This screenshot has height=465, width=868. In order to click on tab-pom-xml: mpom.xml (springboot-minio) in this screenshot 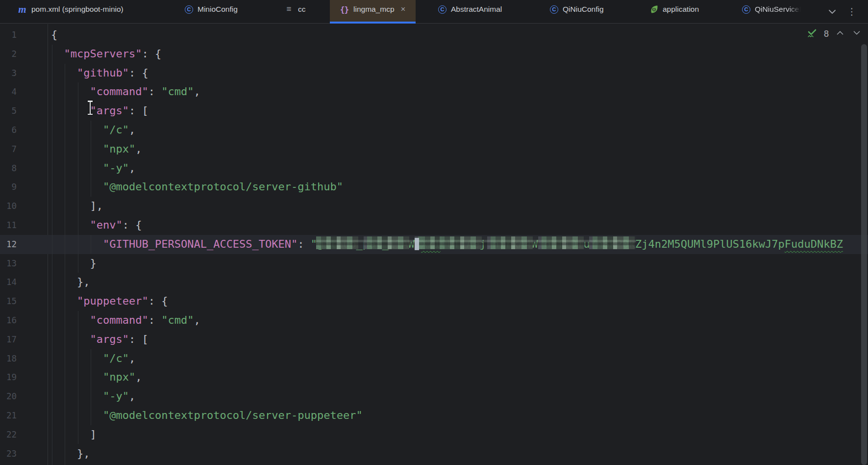, I will do `click(71, 12)`.